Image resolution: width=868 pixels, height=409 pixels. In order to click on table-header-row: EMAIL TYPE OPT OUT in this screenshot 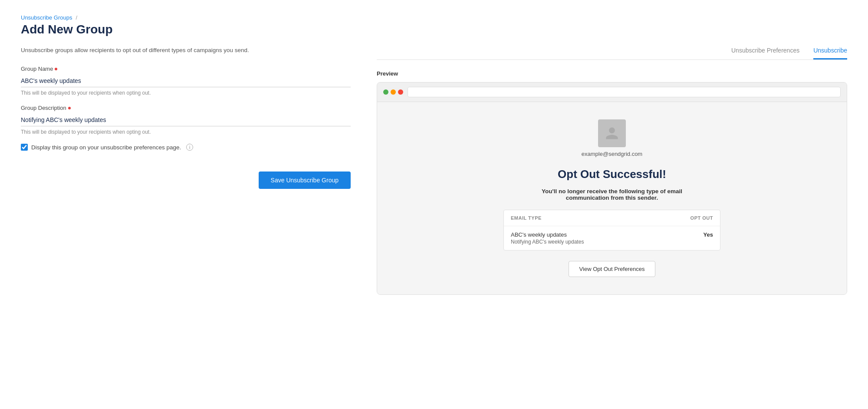, I will do `click(612, 218)`.